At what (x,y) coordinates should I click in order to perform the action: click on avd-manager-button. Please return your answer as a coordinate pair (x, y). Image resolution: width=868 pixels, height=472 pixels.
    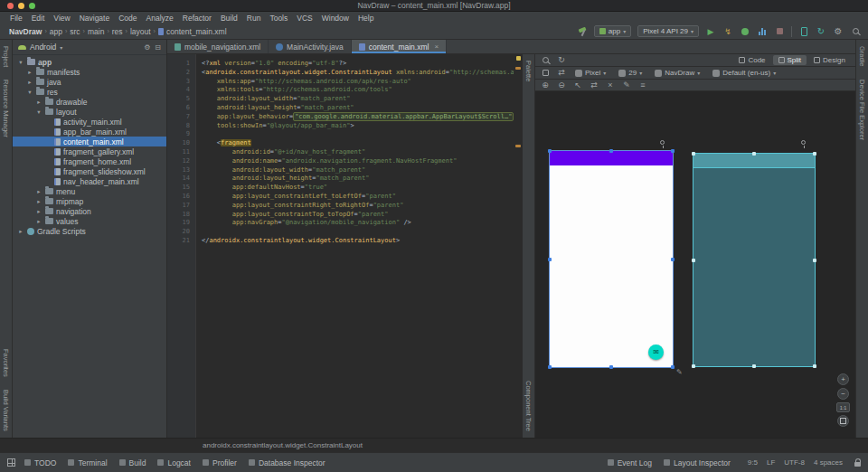
    Looking at the image, I should click on (804, 32).